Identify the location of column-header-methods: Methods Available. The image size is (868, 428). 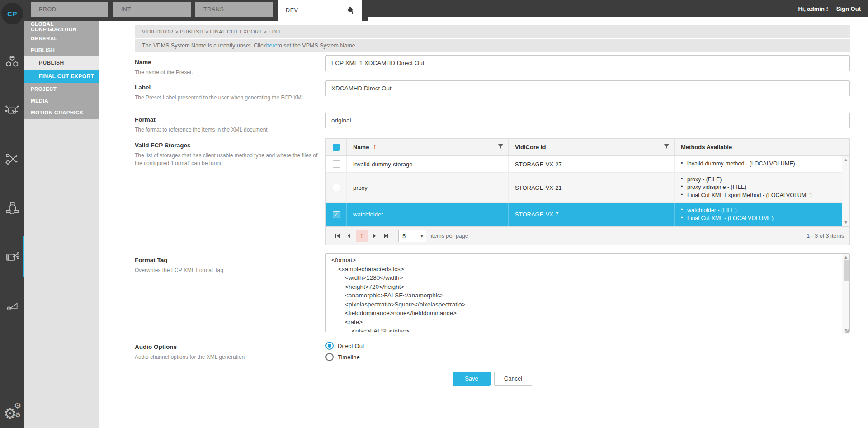
(706, 147).